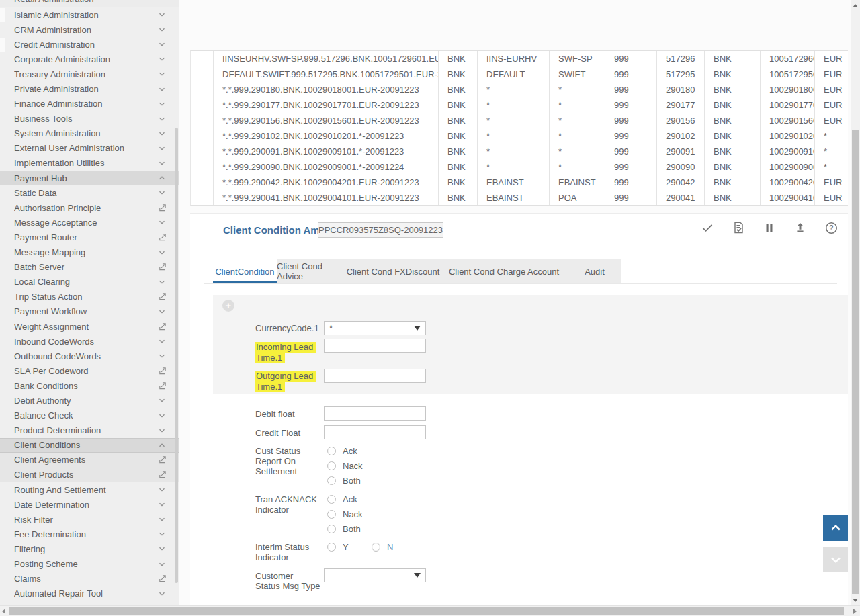 The width and height of the screenshot is (860, 616). Describe the element at coordinates (89, 193) in the screenshot. I see `sidebar-item-static-data: Static Data` at that location.